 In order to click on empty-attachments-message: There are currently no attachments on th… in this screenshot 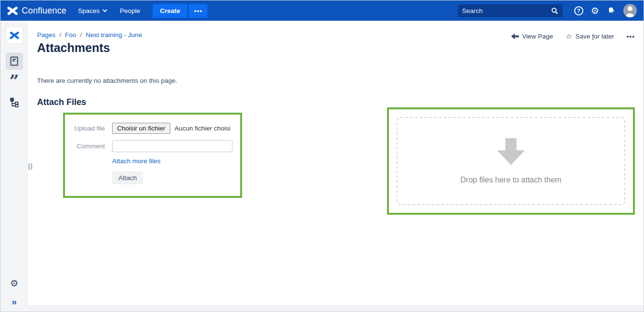, I will do `click(107, 81)`.